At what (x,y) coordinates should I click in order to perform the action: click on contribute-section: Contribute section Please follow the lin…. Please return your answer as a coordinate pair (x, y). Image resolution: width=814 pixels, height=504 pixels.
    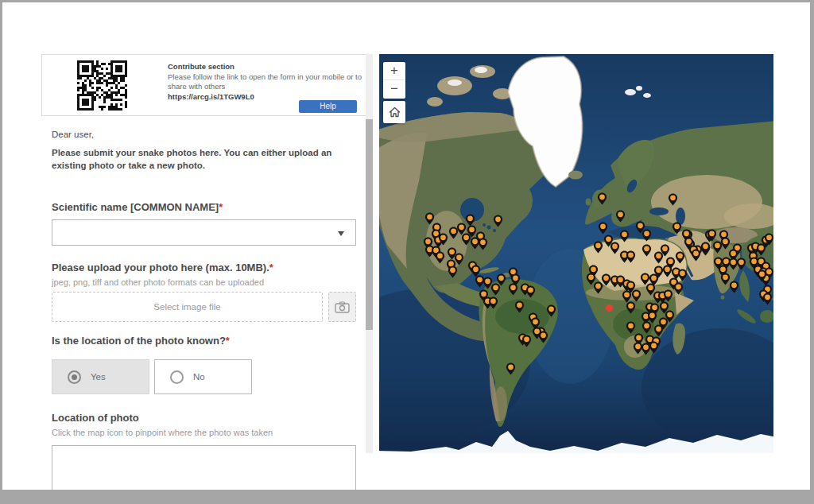
    Looking at the image, I should click on (205, 85).